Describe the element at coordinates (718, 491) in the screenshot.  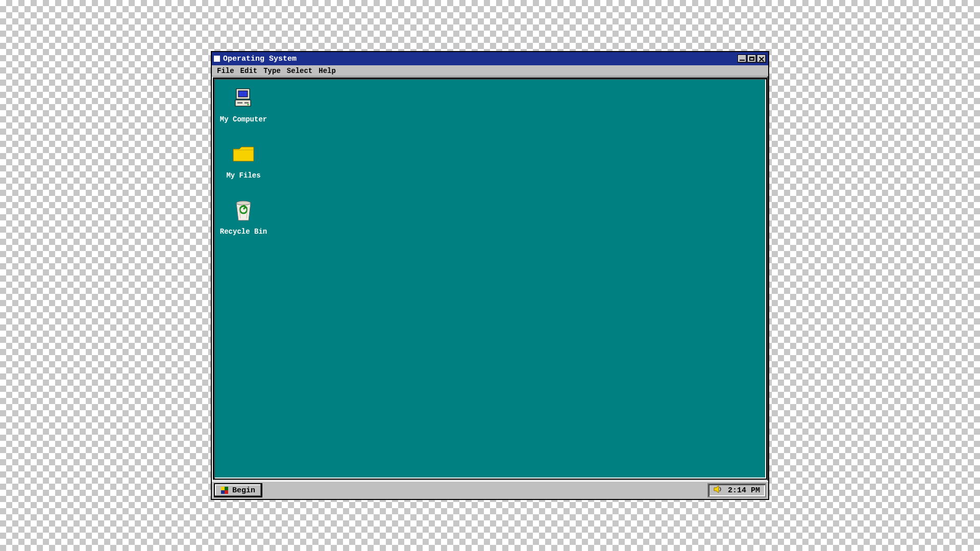
I see `volume-icon` at that location.